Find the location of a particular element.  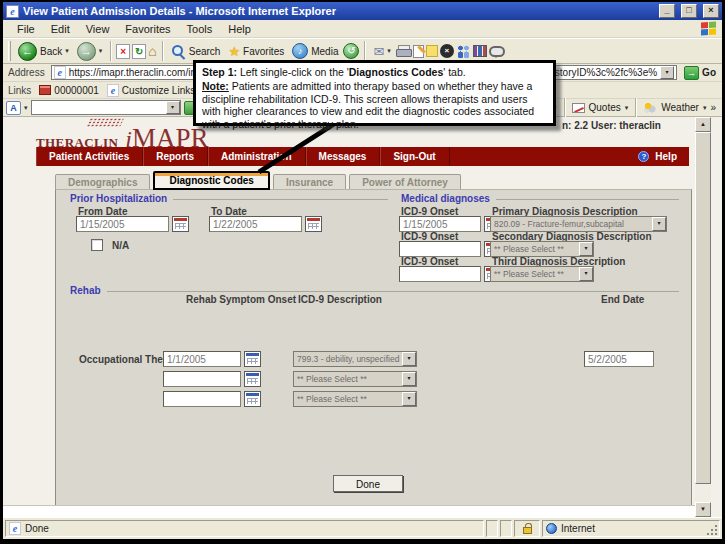

mail-dropdown-icon: ▾ is located at coordinates (389, 51).